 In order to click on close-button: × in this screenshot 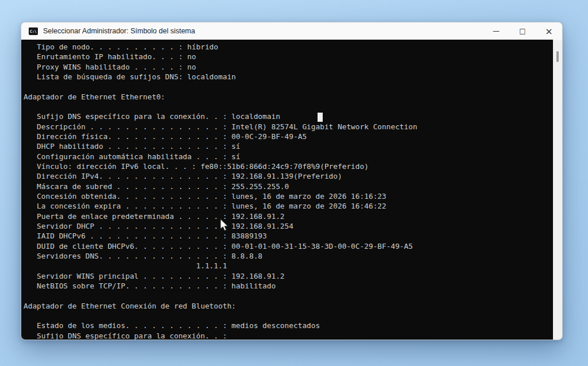, I will do `click(549, 31)`.